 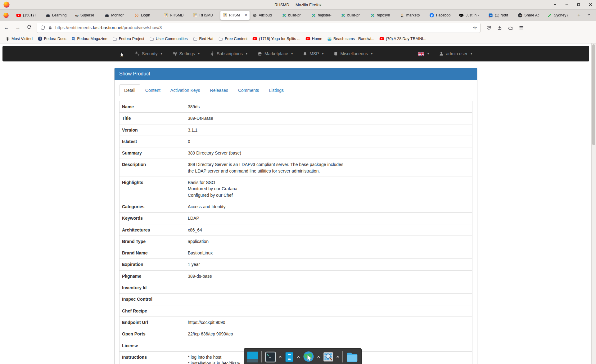 I want to click on product-tab-releases: Releases, so click(x=219, y=90).